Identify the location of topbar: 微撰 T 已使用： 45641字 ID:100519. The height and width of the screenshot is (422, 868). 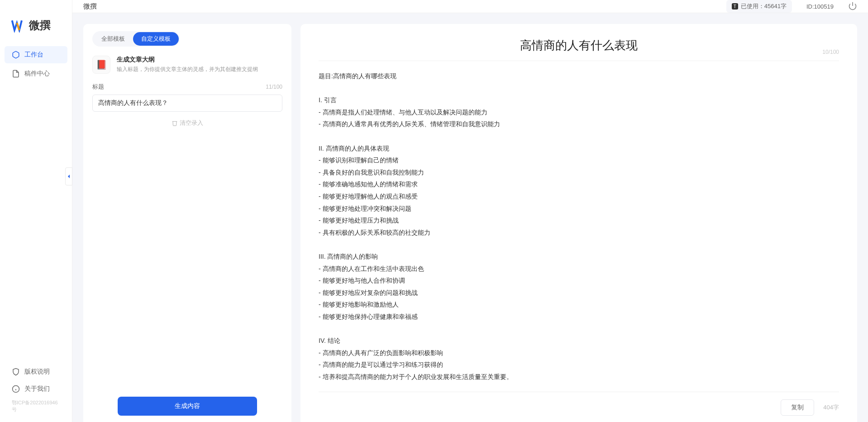
(470, 6).